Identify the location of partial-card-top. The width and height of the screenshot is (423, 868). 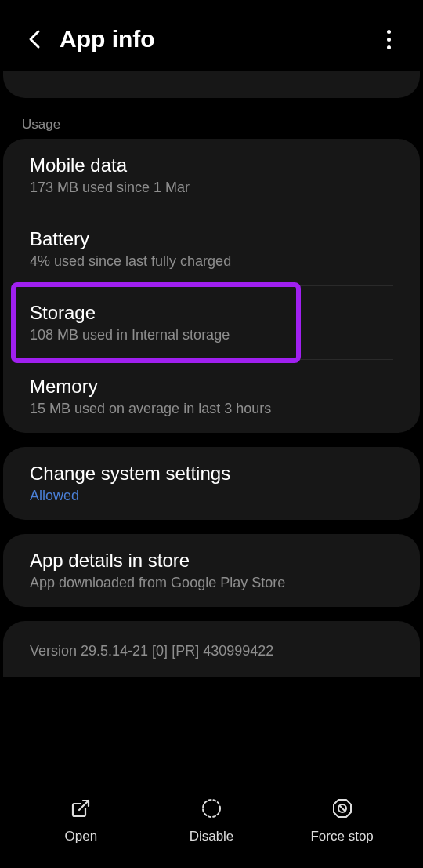
(212, 85).